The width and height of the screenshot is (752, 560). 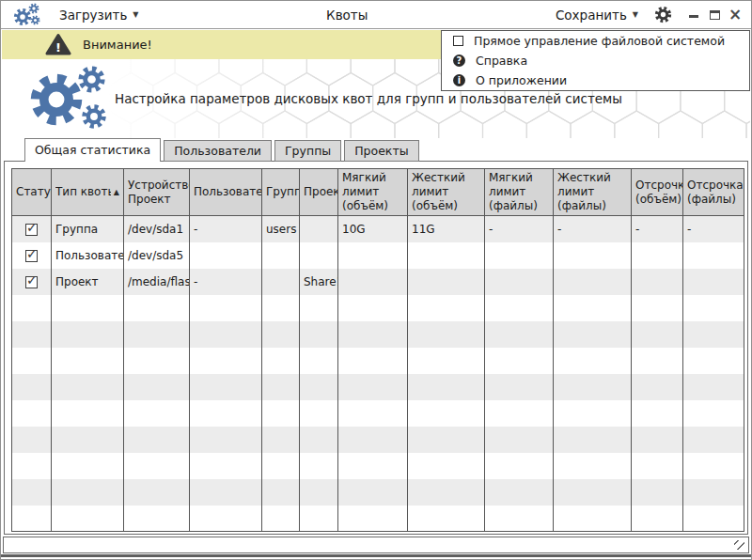 What do you see at coordinates (308, 150) in the screenshot?
I see `tab-groups: Группы` at bounding box center [308, 150].